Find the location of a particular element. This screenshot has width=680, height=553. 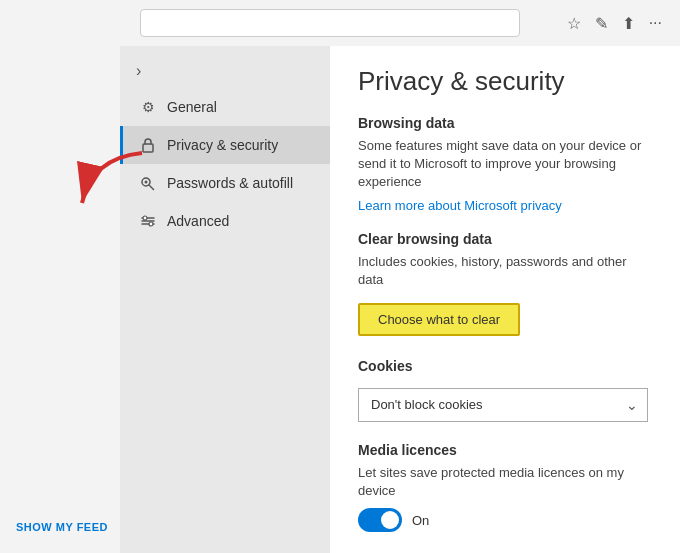

top-icons: ☆ ✎ ⬆ ··· is located at coordinates (618, 24).